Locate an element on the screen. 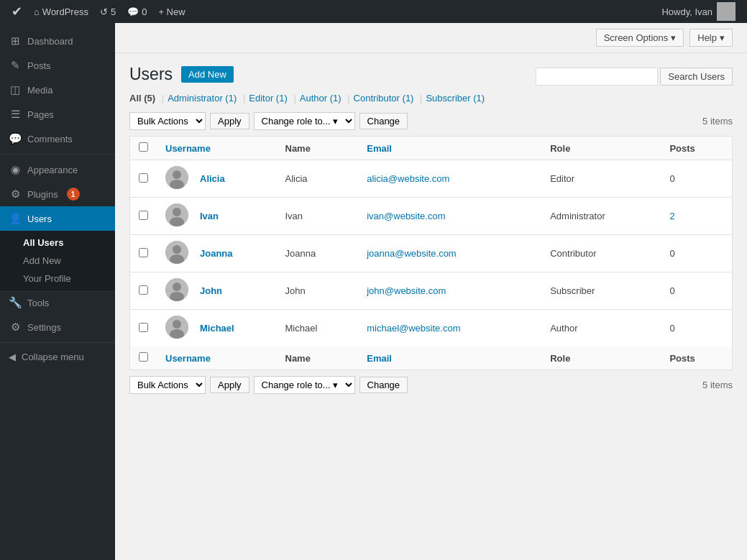  sidebar-item-add-new-user: Add New is located at coordinates (58, 260).